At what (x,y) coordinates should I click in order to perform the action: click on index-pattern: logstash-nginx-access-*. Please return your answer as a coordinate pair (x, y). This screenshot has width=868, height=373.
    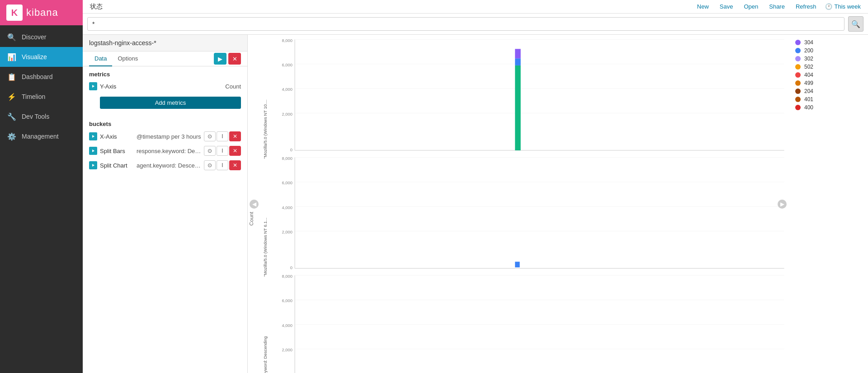
    Looking at the image, I should click on (165, 43).